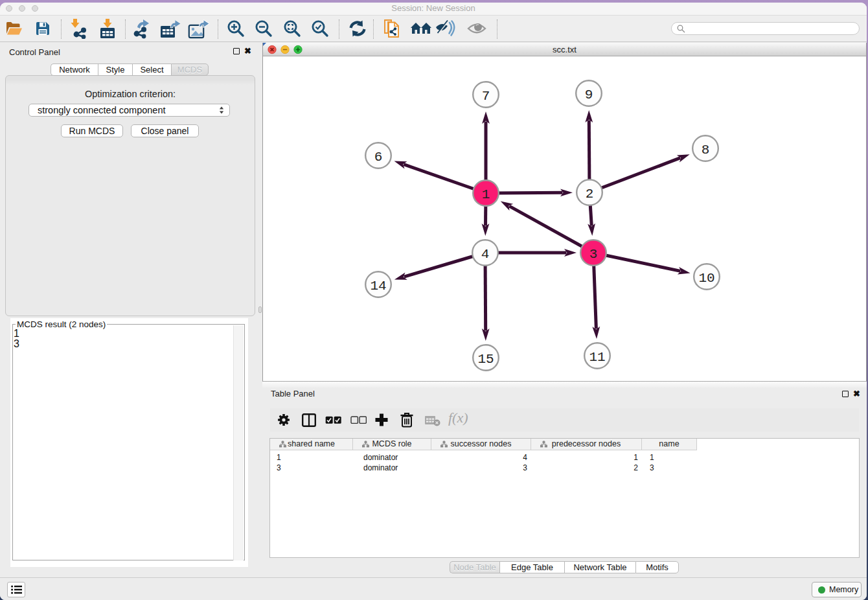 The width and height of the screenshot is (868, 600). What do you see at coordinates (706, 279) in the screenshot?
I see `svg-text: 10` at bounding box center [706, 279].